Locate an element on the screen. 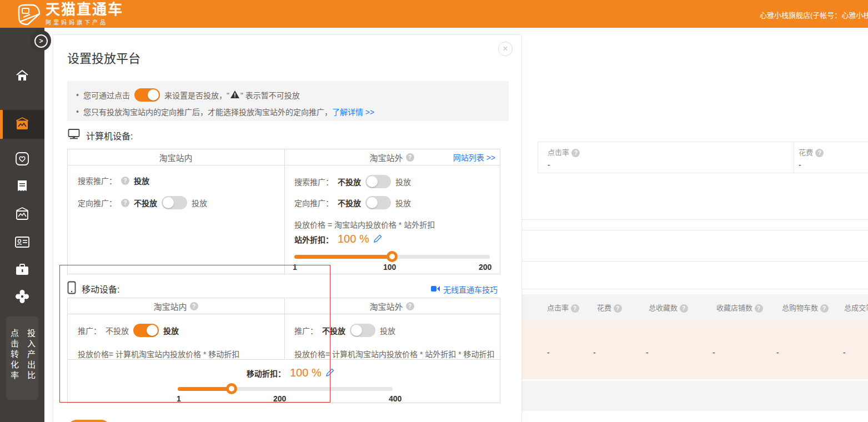 Image resolution: width=868 pixels, height=422 pixels. pc-in-search-row: 搜索推广： ? 投放 is located at coordinates (113, 180).